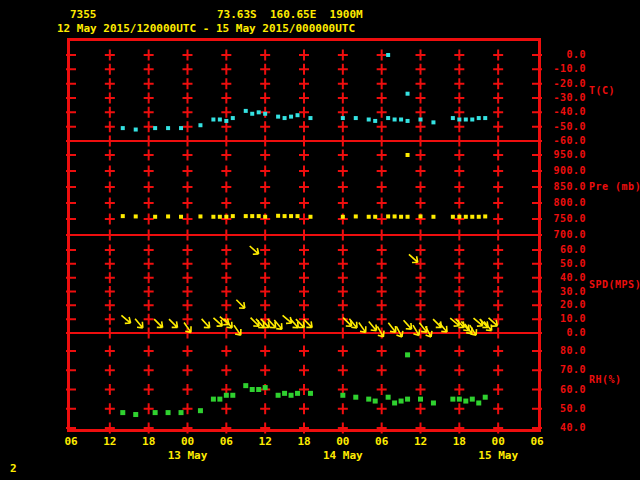  Describe the element at coordinates (564, 250) in the screenshot. I see `wind_speed-tick-label: 60.0` at that location.